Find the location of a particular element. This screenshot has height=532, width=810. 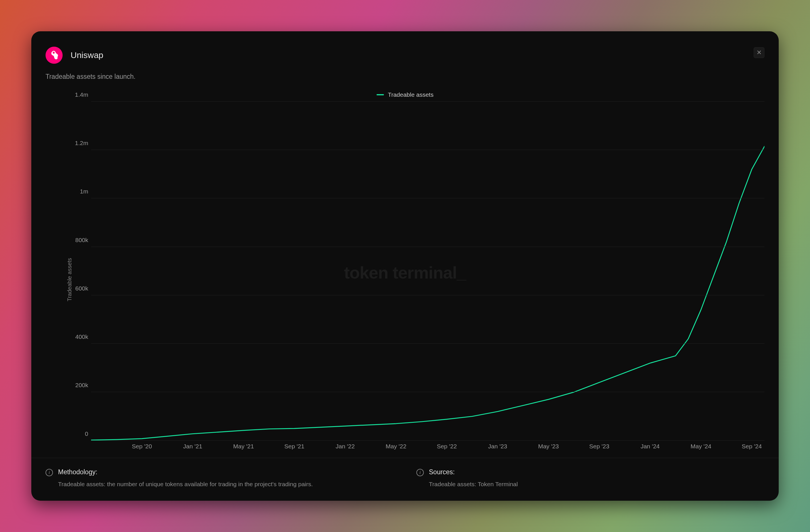

sources-title: Sources: is located at coordinates (473, 472).